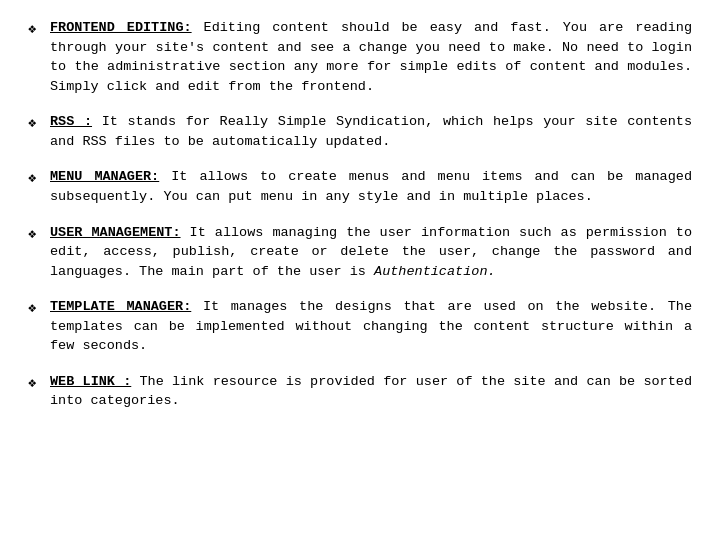 Image resolution: width=720 pixels, height=540 pixels. What do you see at coordinates (371, 392) in the screenshot?
I see `desc-web-link: The link resource is provided for user o…` at bounding box center [371, 392].